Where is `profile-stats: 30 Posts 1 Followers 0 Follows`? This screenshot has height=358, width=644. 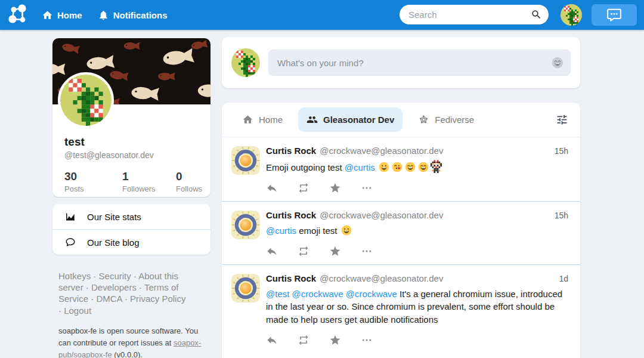 profile-stats: 30 Posts 1 Followers 0 Follows is located at coordinates (137, 181).